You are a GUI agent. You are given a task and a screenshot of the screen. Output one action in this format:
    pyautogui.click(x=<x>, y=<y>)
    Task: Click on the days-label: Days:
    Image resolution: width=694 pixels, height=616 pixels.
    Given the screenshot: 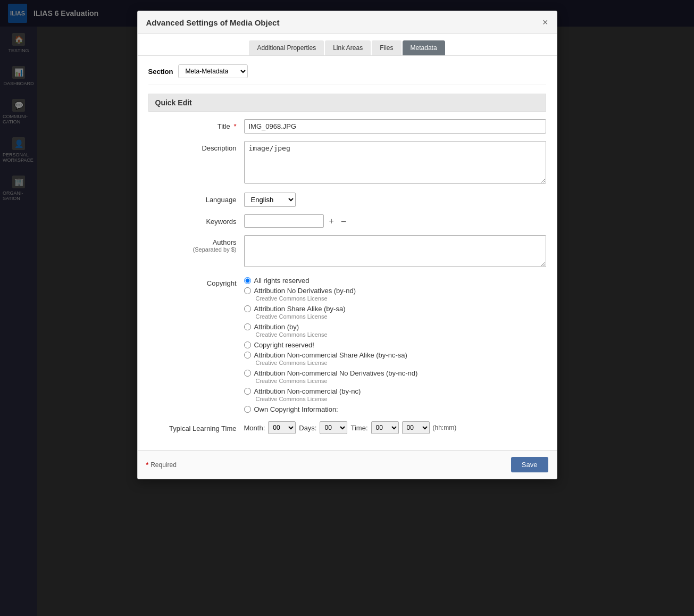 What is the action you would take?
    pyautogui.click(x=307, y=428)
    